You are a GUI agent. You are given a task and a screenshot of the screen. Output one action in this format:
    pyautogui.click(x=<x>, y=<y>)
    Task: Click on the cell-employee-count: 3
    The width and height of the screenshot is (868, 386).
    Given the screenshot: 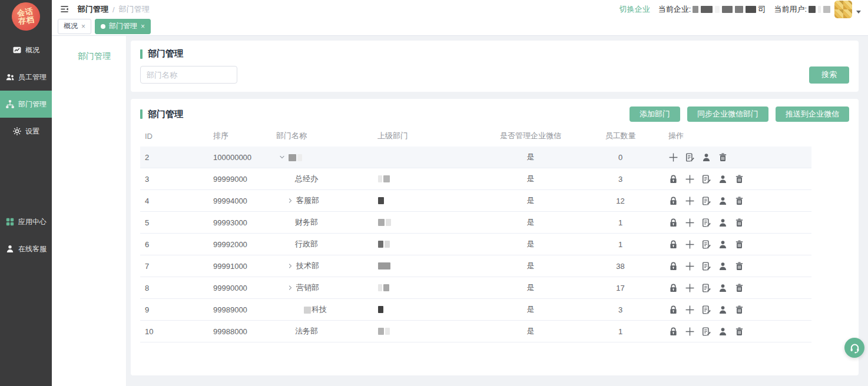 What is the action you would take?
    pyautogui.click(x=621, y=310)
    